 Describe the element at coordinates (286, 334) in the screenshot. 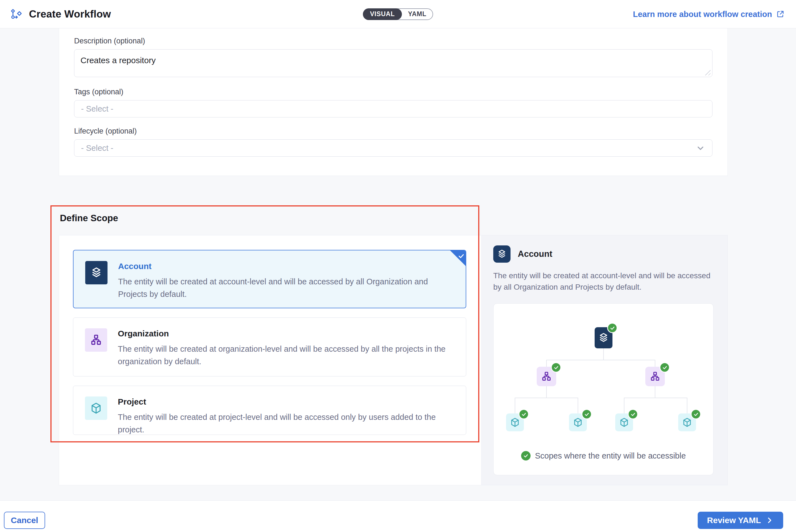

I see `organization-option-title: Organization` at that location.